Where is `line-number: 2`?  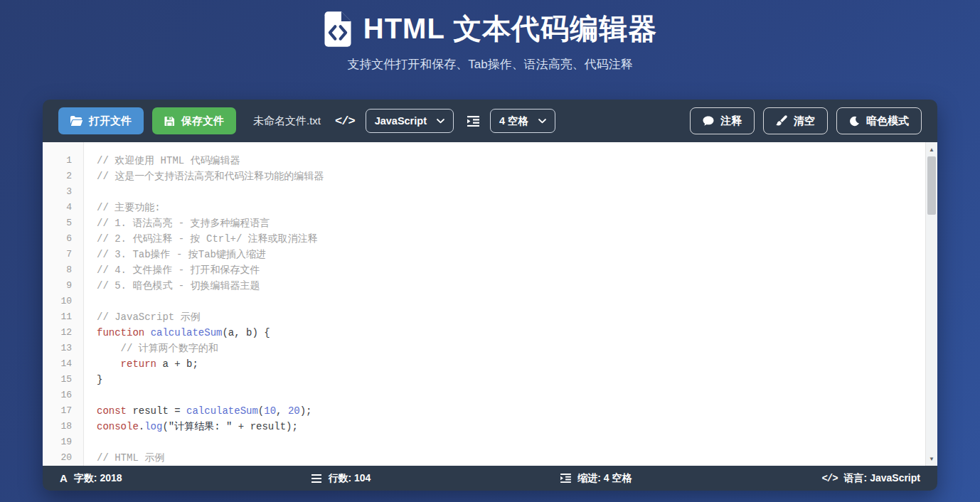 line-number: 2 is located at coordinates (57, 176).